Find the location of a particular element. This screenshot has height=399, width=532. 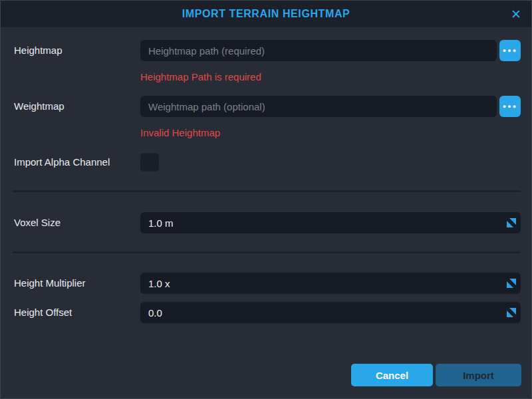

dialog-title: IMPORT TERRAIN HEIGHTMAP is located at coordinates (266, 14).